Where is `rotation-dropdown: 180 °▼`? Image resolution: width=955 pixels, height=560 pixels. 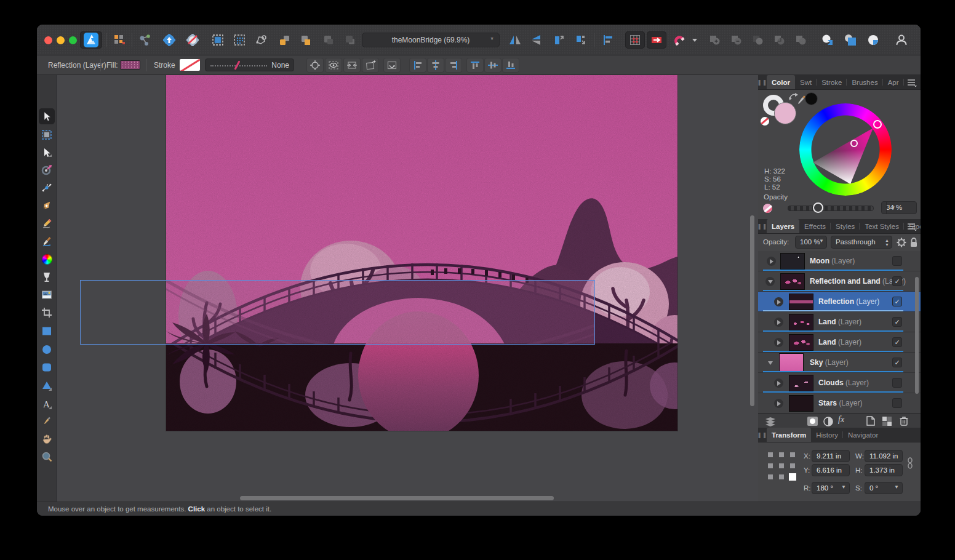
rotation-dropdown: 180 °▼ is located at coordinates (831, 488).